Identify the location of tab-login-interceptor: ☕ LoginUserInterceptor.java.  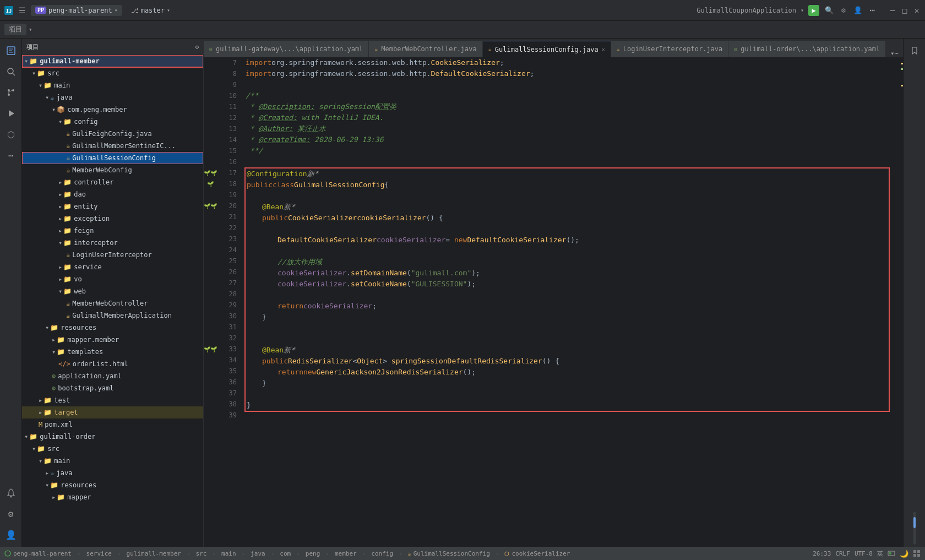
(670, 49).